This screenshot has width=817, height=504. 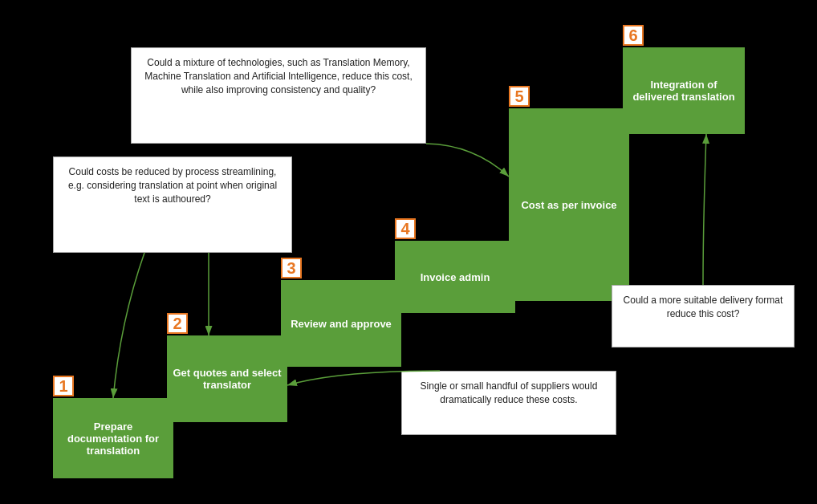 I want to click on step-1-label: Prepare documentation for translation, so click(x=113, y=438).